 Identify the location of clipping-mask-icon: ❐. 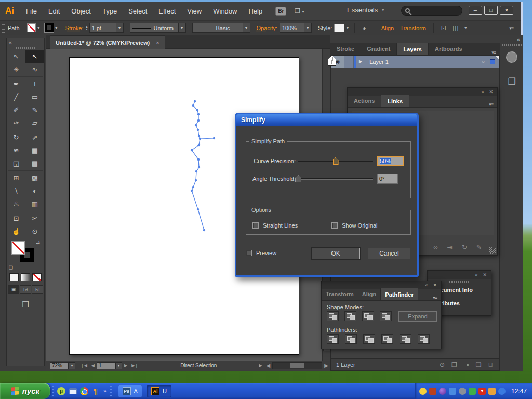
(454, 365).